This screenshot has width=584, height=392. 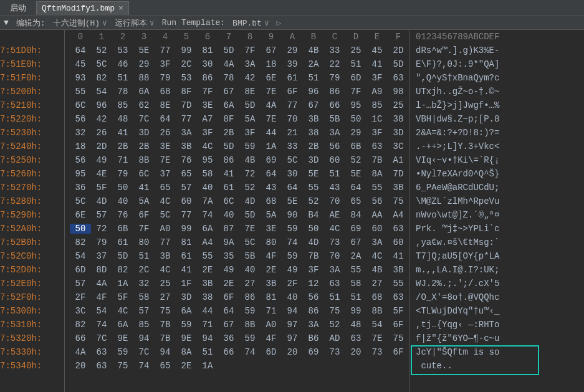 What do you see at coordinates (292, 146) in the screenshot?
I see `hex-byte: 33` at bounding box center [292, 146].